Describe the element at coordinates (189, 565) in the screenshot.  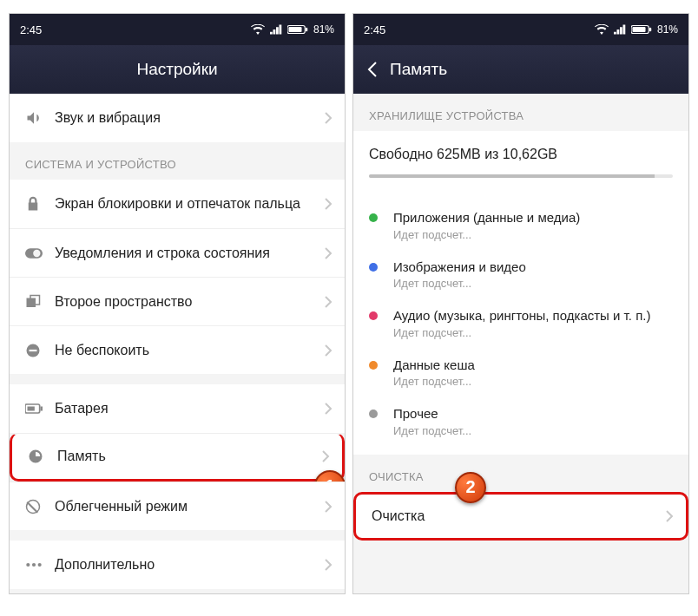
I see `row-label: Дополнительно` at that location.